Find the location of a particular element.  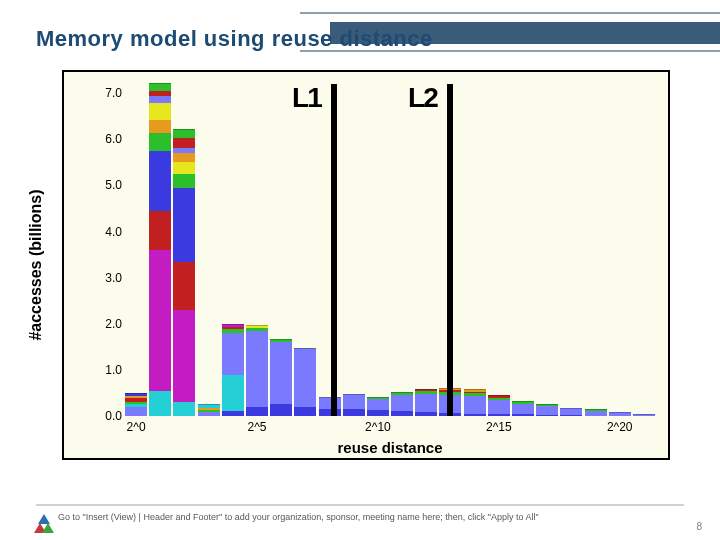

y-axis-label: #accesses (billions) is located at coordinates (36, 264).